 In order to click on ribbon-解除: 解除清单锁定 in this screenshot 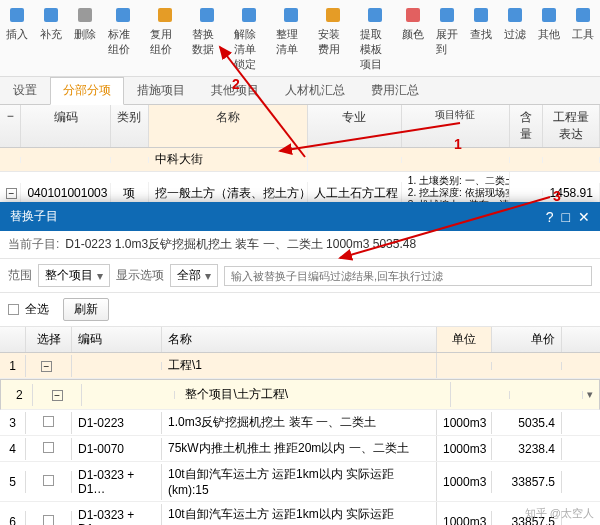, I will do `click(249, 38)`.